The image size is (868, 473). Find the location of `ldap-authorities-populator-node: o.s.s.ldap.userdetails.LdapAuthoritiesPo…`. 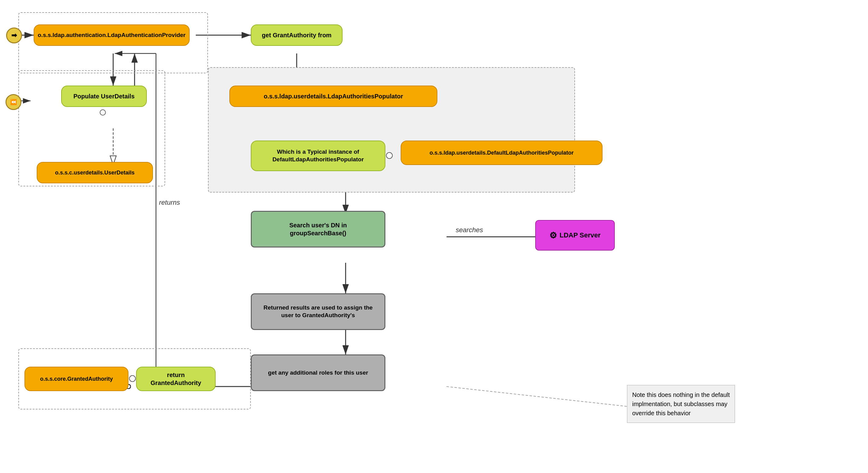

ldap-authorities-populator-node: o.s.s.ldap.userdetails.LdapAuthoritiesPo… is located at coordinates (334, 96).